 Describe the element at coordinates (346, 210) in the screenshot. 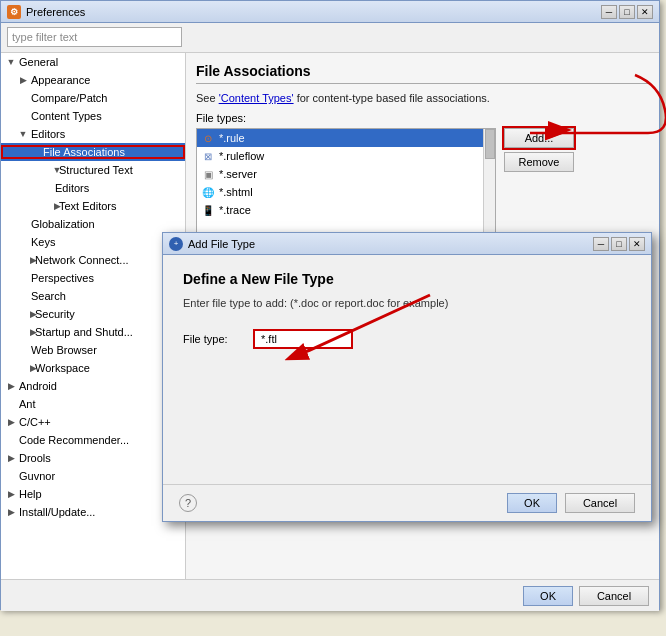

I see `file-item-trace: 📱 *.trace` at that location.